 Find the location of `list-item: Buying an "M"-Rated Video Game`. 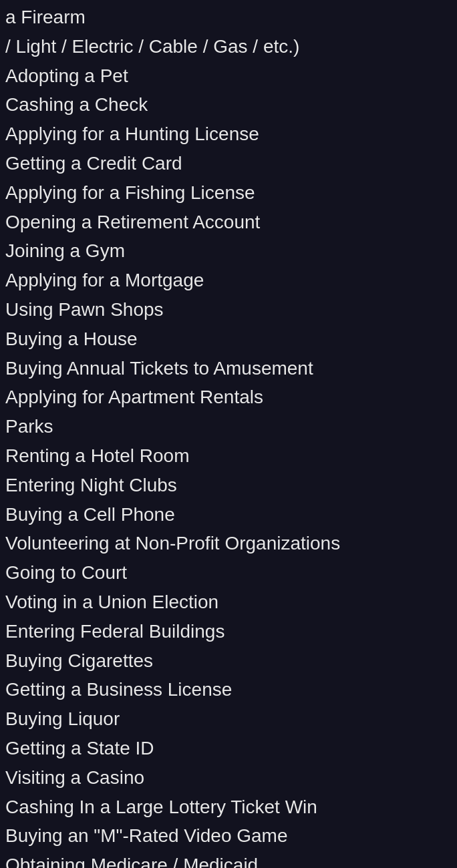

list-item: Buying an "M"-Rated Video Game is located at coordinates (228, 836).